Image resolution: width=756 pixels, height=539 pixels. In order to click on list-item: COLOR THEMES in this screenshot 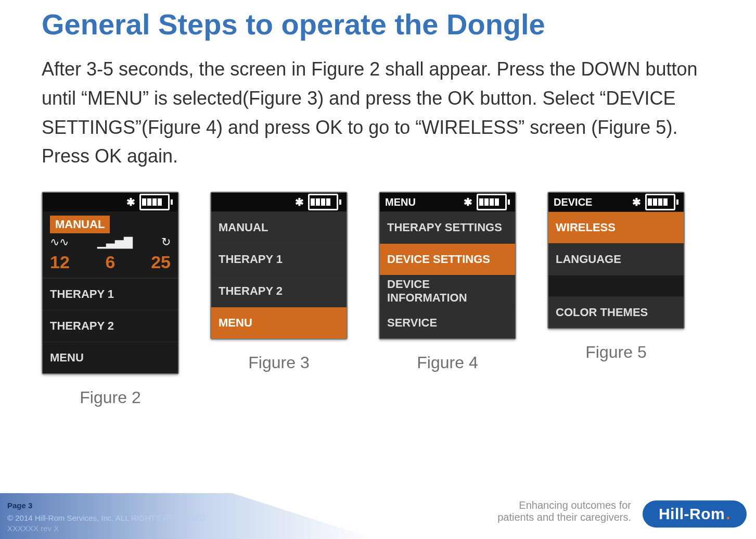, I will do `click(616, 312)`.